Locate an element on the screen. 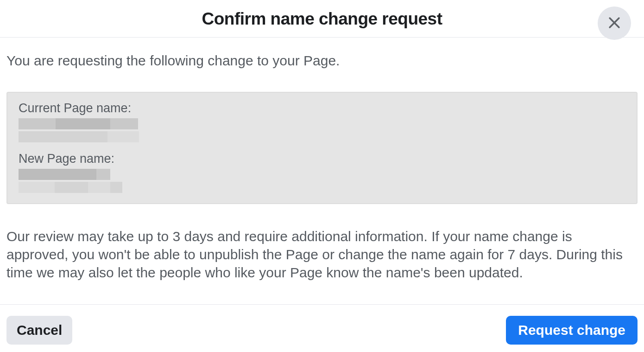 This screenshot has height=352, width=644. close-button is located at coordinates (614, 23).